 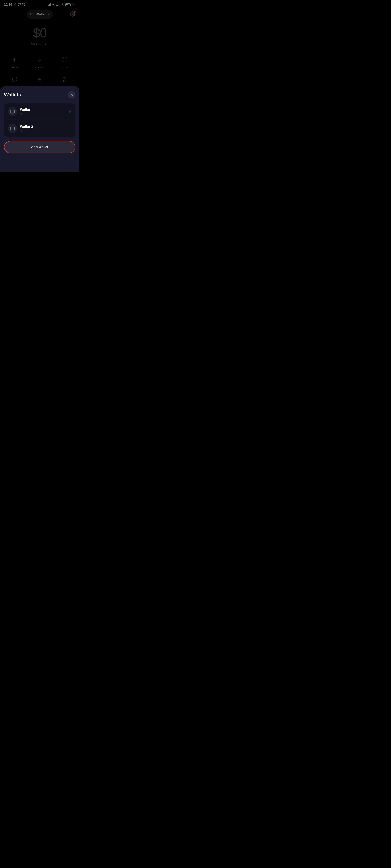 What do you see at coordinates (40, 14) in the screenshot?
I see `wallet-selector-label: Wallet` at bounding box center [40, 14].